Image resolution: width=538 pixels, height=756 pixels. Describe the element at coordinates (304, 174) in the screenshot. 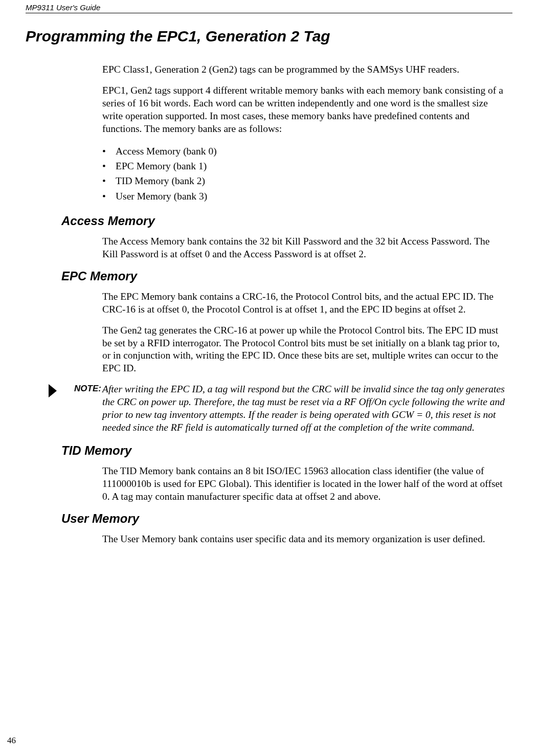

I see `memory-bank-list: Access Memory (bank 0) EPC Memory (bank …` at that location.